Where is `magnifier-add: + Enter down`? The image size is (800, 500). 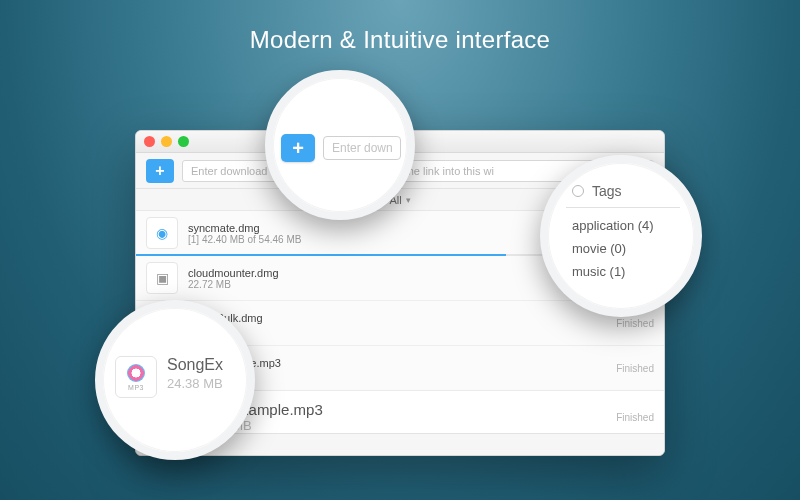
magnifier-add: + Enter down is located at coordinates (340, 145).